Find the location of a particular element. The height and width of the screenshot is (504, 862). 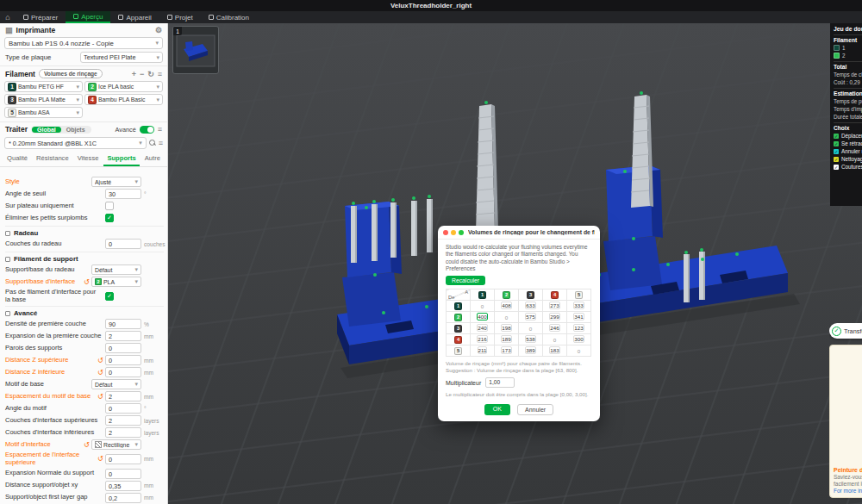

top-interface-layers-input: 2 is located at coordinates (123, 420).